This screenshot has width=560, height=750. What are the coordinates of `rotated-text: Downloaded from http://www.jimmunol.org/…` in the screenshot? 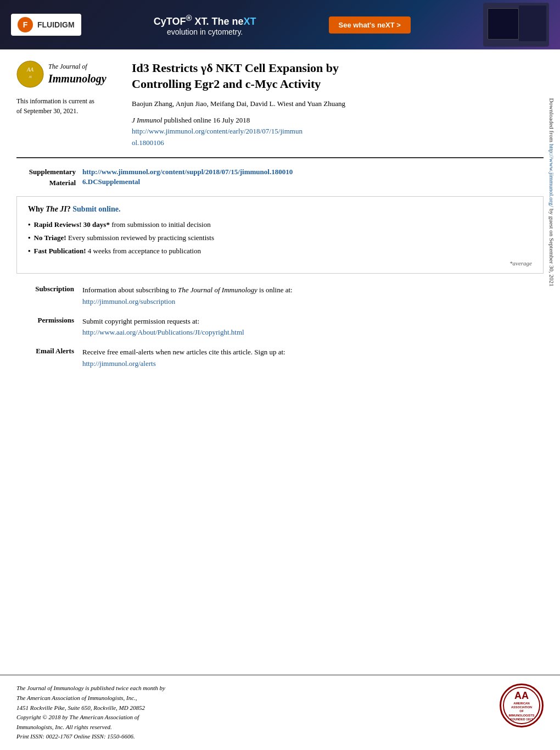 It's located at (552, 192).